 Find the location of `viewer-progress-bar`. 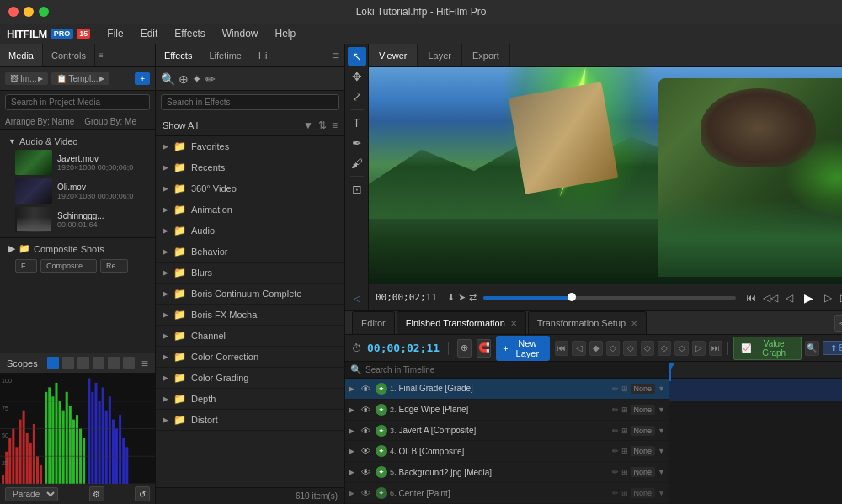

viewer-progress-bar is located at coordinates (610, 298).